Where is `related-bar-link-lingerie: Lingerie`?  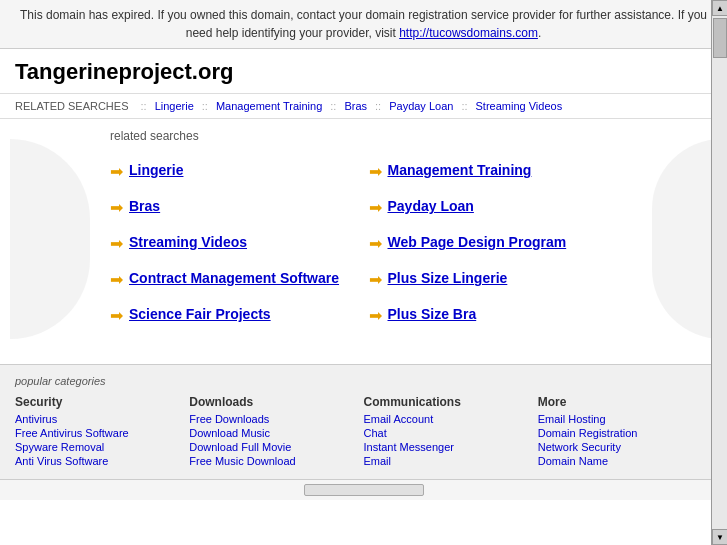 related-bar-link-lingerie: Lingerie is located at coordinates (174, 106).